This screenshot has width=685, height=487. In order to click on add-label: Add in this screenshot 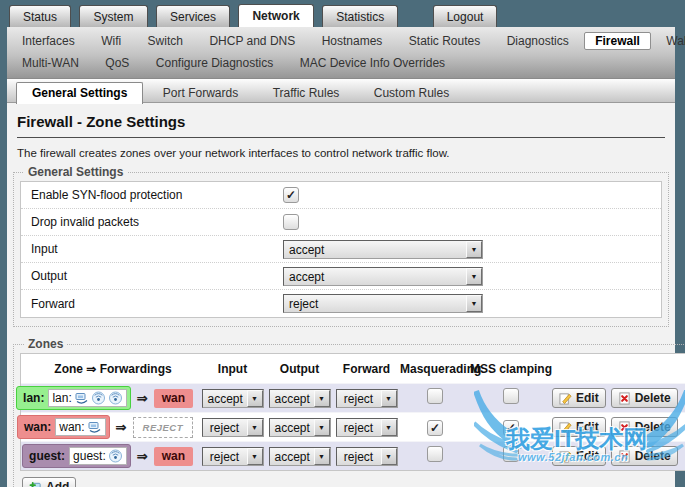, I will do `click(58, 484)`.